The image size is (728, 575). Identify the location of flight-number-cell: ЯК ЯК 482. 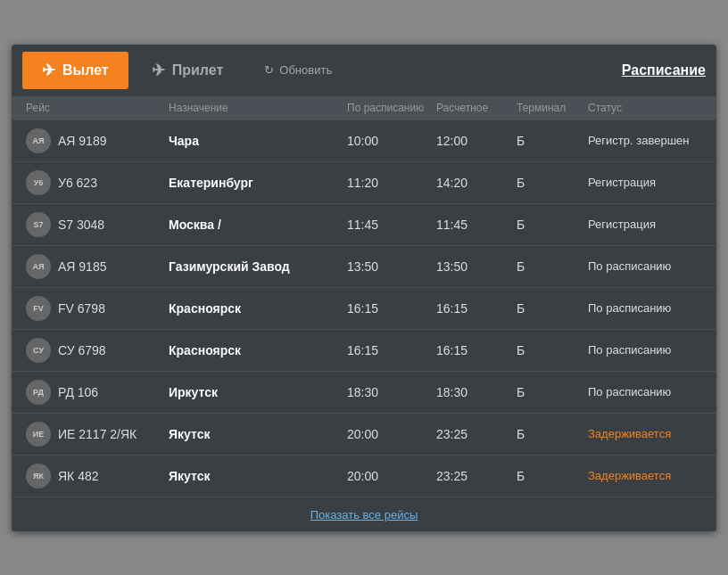
(97, 476).